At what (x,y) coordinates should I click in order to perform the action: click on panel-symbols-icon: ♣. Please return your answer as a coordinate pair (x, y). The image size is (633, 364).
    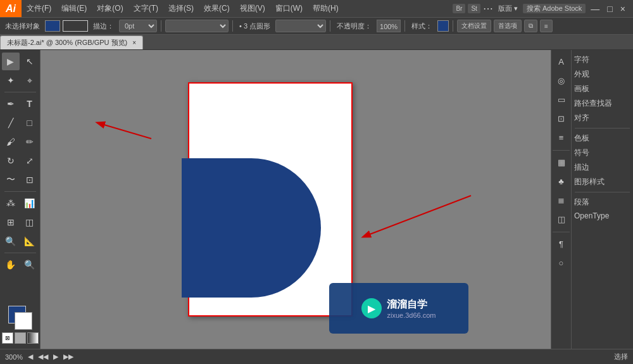
    Looking at the image, I should click on (561, 181).